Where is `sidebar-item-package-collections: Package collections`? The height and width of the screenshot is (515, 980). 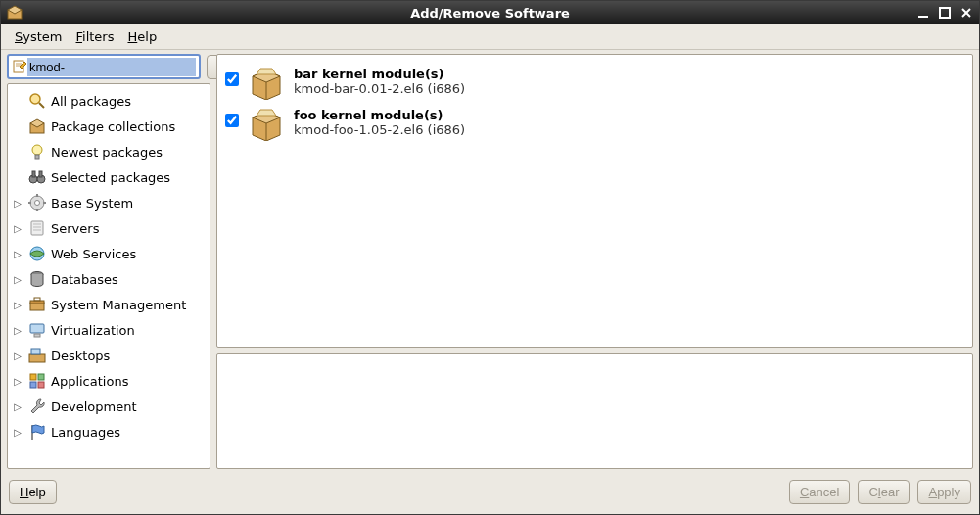 sidebar-item-package-collections: Package collections is located at coordinates (109, 126).